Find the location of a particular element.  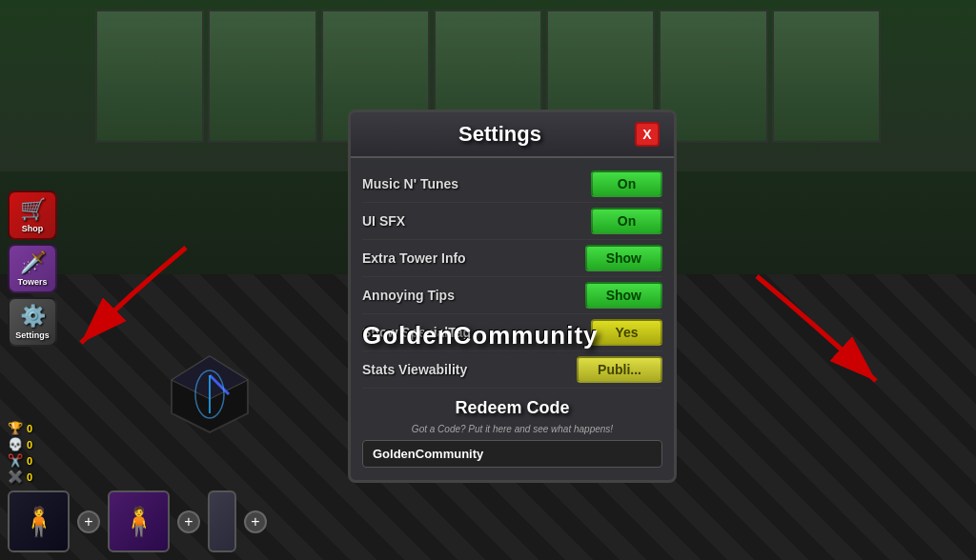

bottom-characters: 🧍 + 🧍 + + is located at coordinates (137, 522).